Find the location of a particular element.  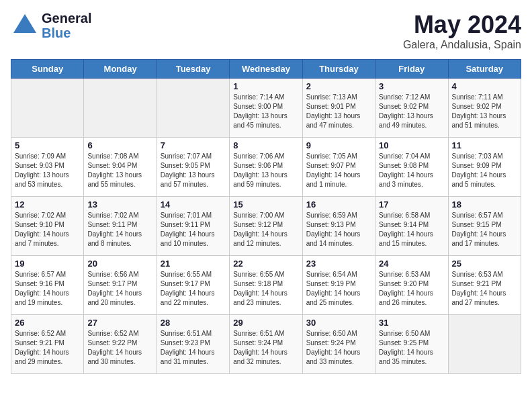

day-info: Sunrise: 6:59 AMSunset: 9:13 PMDaylight:… is located at coordinates (339, 230).